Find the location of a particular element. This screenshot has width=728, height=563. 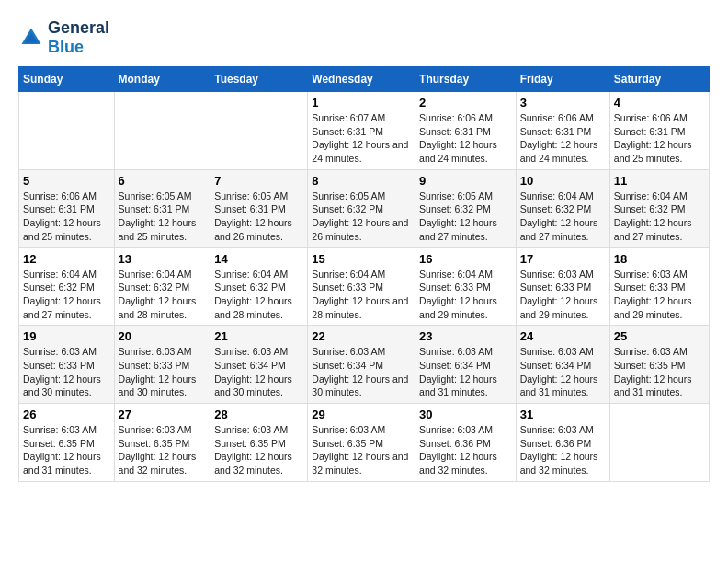

day-number: 6 is located at coordinates (163, 180).